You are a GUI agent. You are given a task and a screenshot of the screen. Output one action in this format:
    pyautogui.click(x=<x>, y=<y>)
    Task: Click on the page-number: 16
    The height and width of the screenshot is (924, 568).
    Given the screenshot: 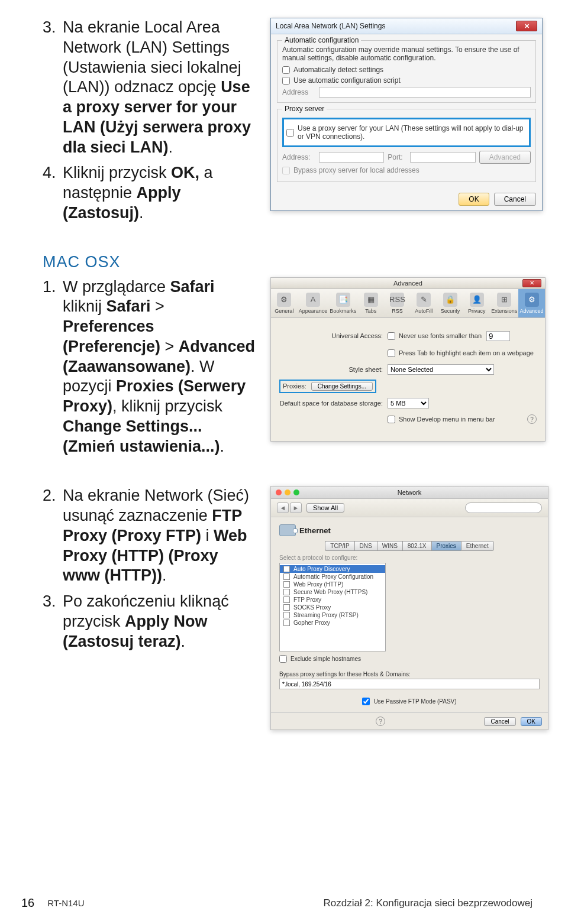 What is the action you would take?
    pyautogui.click(x=28, y=903)
    